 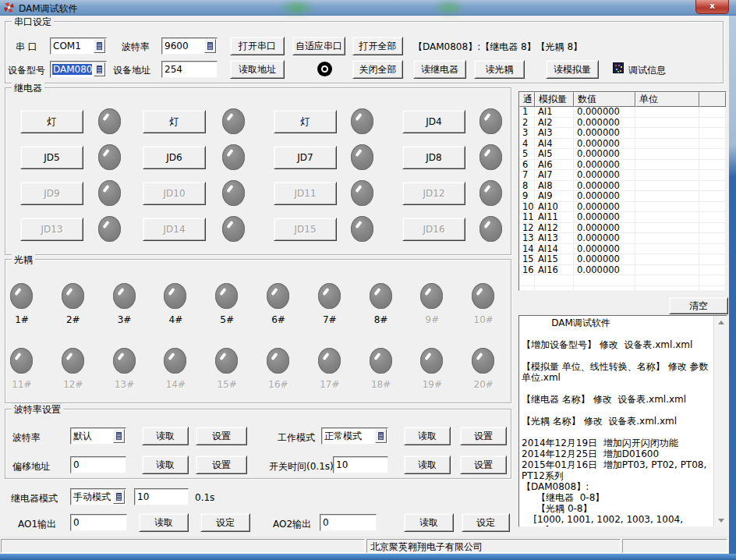 I want to click on table-cell: 12, so click(x=527, y=229).